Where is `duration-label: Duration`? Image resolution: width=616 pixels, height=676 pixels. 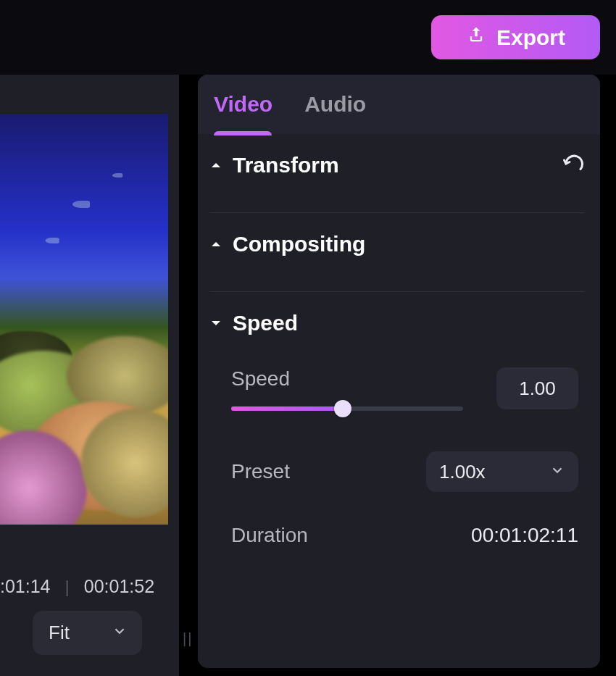 duration-label: Duration is located at coordinates (270, 535).